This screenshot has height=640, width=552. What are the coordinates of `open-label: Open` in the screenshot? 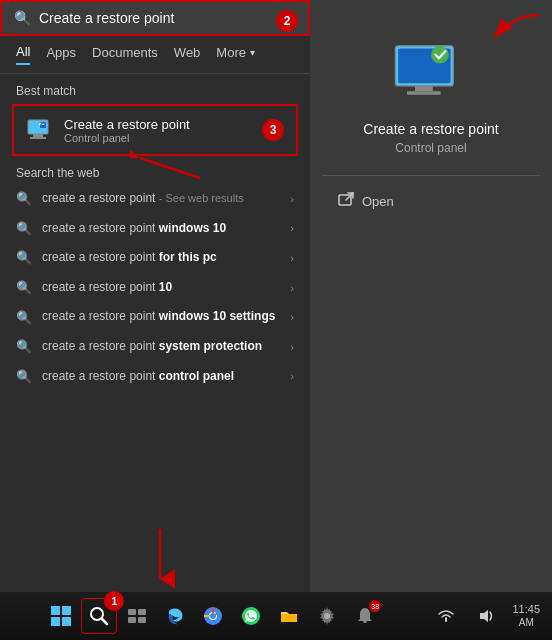 It's located at (378, 202).